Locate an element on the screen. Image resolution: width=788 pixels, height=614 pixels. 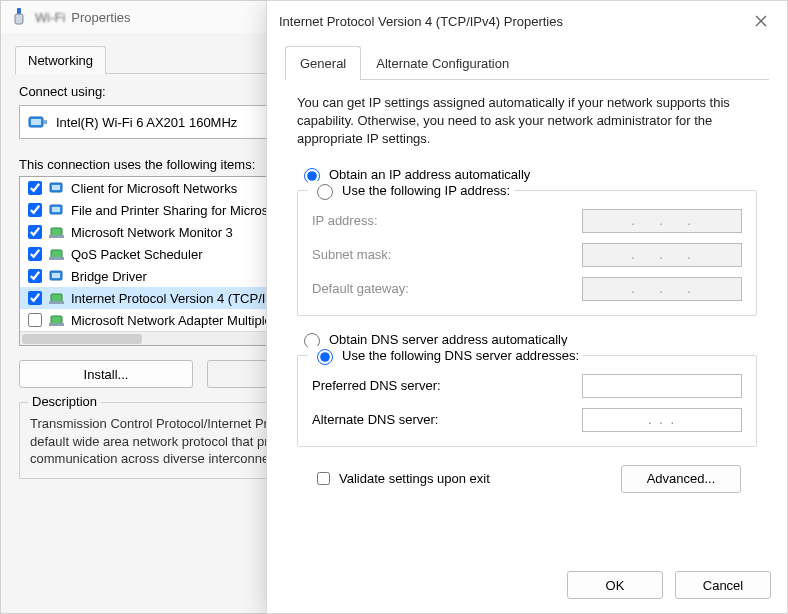
ip-address-label: IP address: is located at coordinates (439, 220).